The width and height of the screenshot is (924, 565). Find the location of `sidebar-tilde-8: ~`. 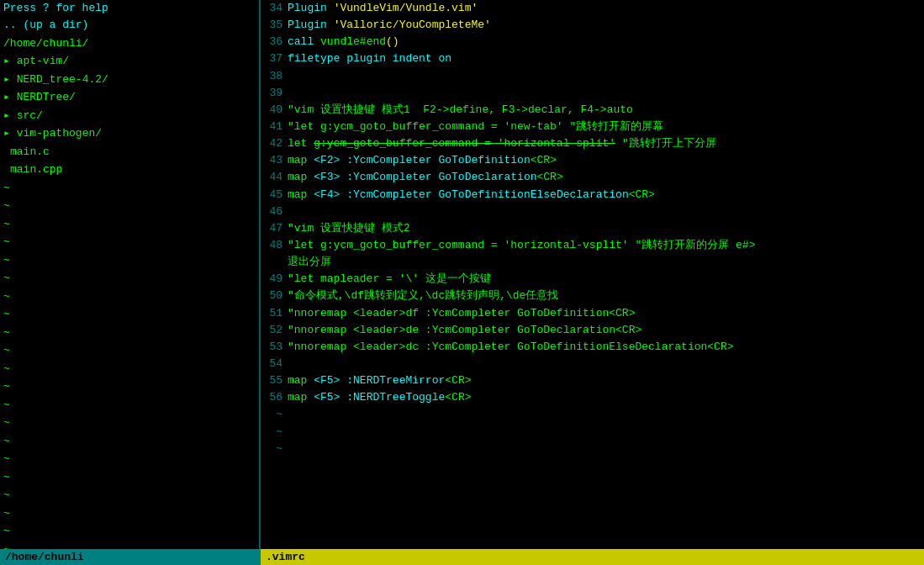

sidebar-tilde-8: ~ is located at coordinates (129, 314).